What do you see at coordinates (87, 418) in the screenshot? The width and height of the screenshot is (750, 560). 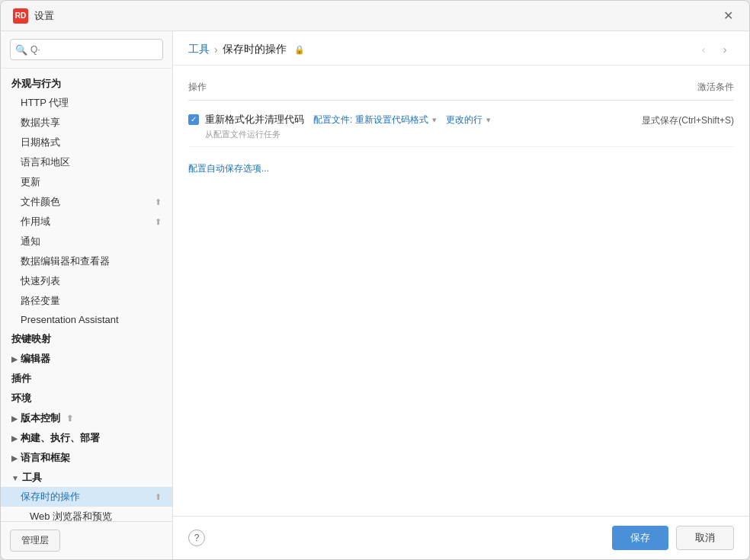 I see `sidebar-section-vcs: ▶ 版本控制 ⬆` at bounding box center [87, 418].